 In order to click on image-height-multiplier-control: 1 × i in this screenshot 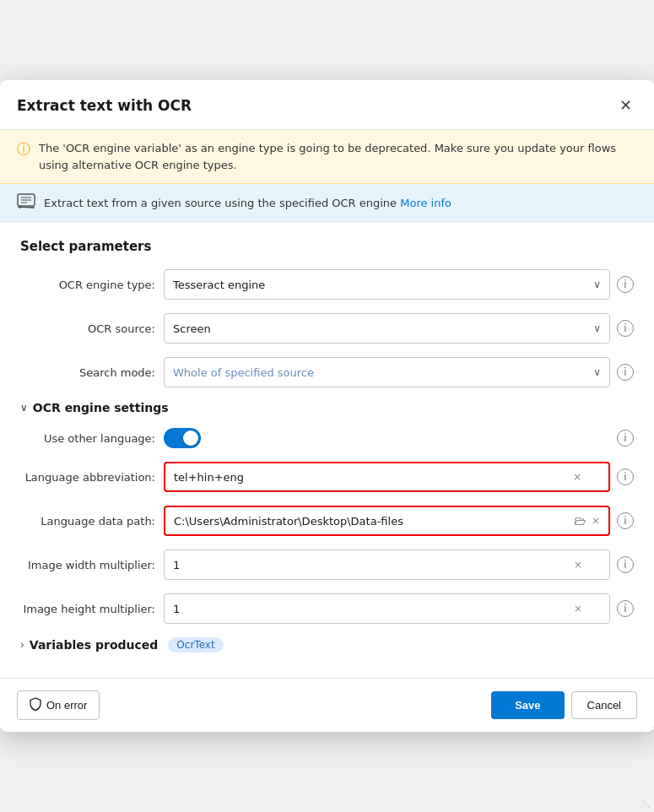, I will do `click(398, 609)`.